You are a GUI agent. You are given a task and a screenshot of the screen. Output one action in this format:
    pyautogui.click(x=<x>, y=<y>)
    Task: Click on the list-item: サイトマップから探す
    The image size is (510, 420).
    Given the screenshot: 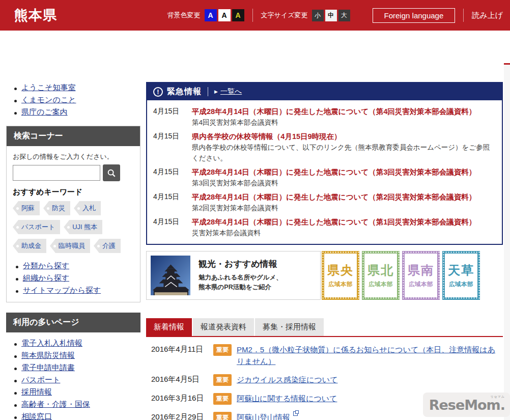 What is the action you would take?
    pyautogui.click(x=74, y=291)
    